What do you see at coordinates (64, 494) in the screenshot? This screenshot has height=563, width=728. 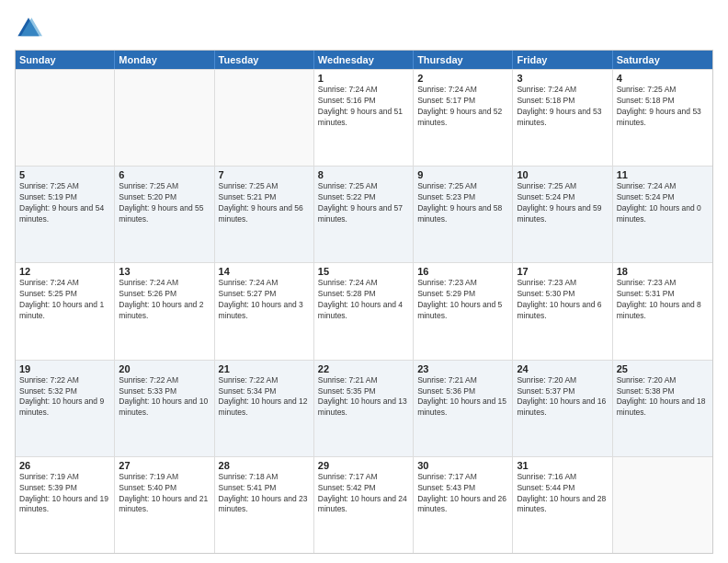 I see `day-info: Sunrise: 7:19 AMSunset: 5:39 PMDaylight:…` at bounding box center [64, 494].